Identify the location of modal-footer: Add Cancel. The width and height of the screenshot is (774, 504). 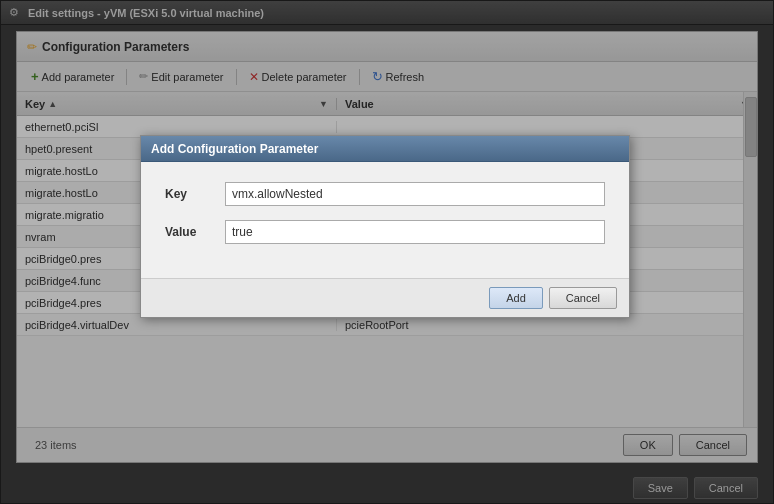
(385, 298).